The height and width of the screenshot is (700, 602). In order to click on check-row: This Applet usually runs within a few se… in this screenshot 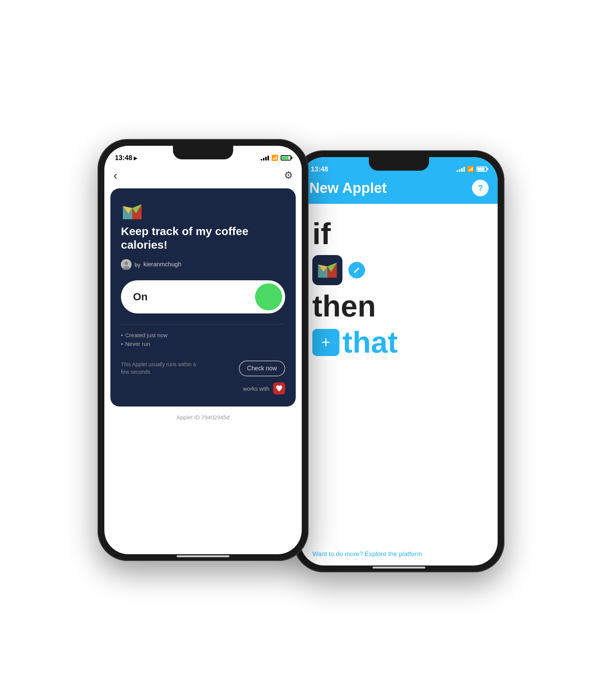, I will do `click(203, 368)`.